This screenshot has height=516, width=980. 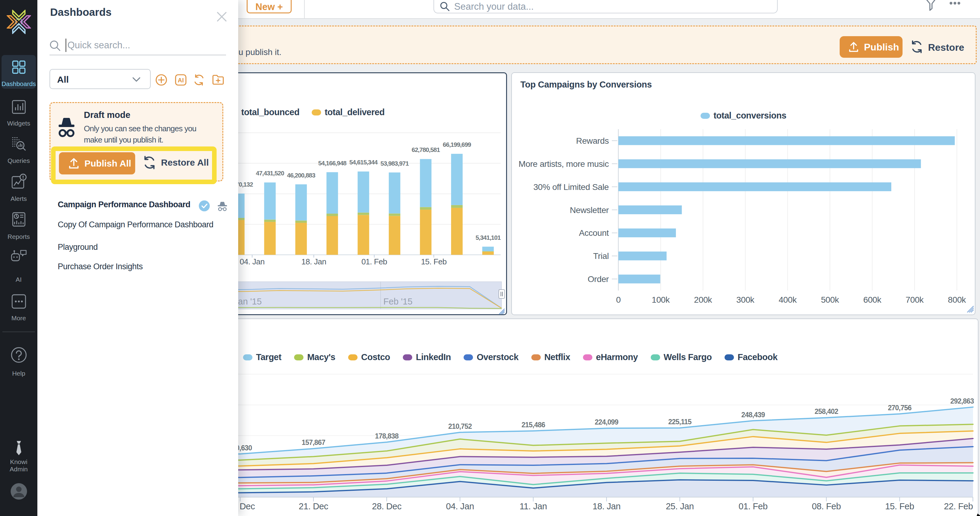 What do you see at coordinates (501, 294) in the screenshot?
I see `navigator-handle` at bounding box center [501, 294].